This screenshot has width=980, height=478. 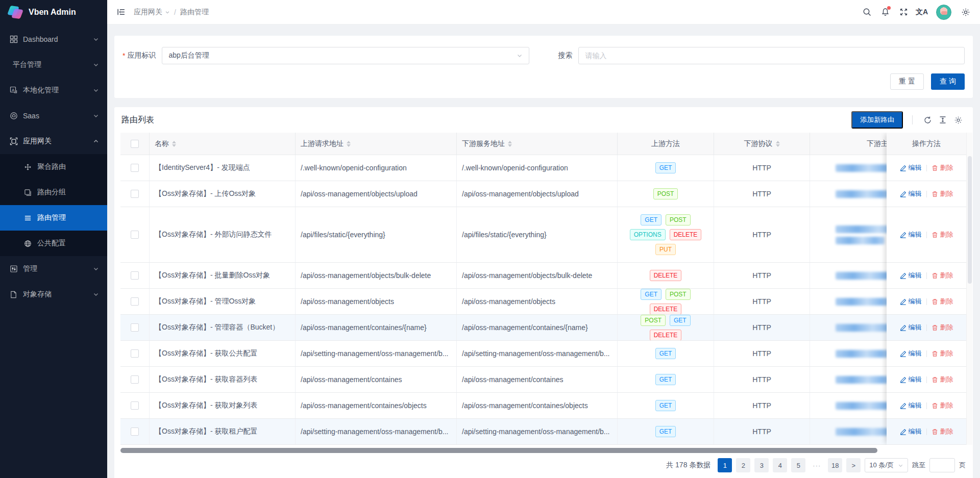 What do you see at coordinates (948, 82) in the screenshot?
I see `query-button: 查询` at bounding box center [948, 82].